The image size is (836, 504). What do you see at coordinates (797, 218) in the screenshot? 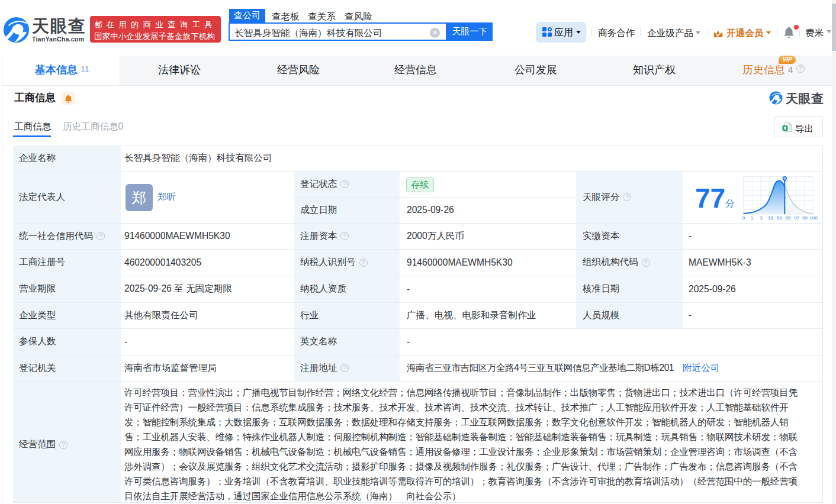
I see `svg-text: 97` at bounding box center [797, 218].